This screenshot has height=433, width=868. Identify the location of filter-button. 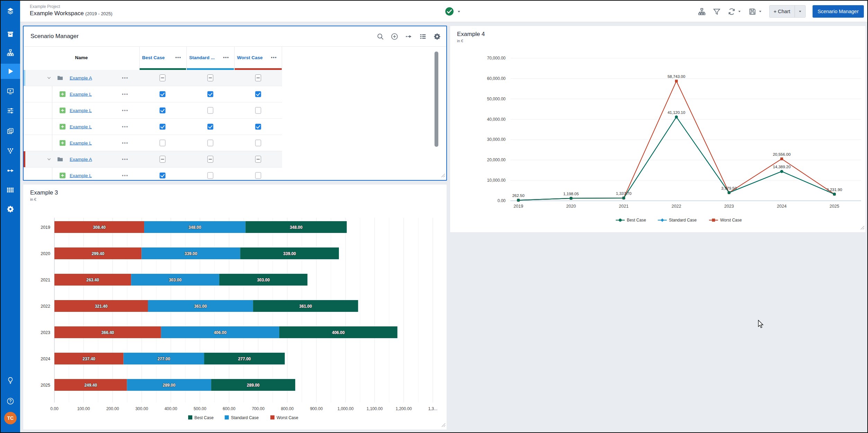
(717, 12).